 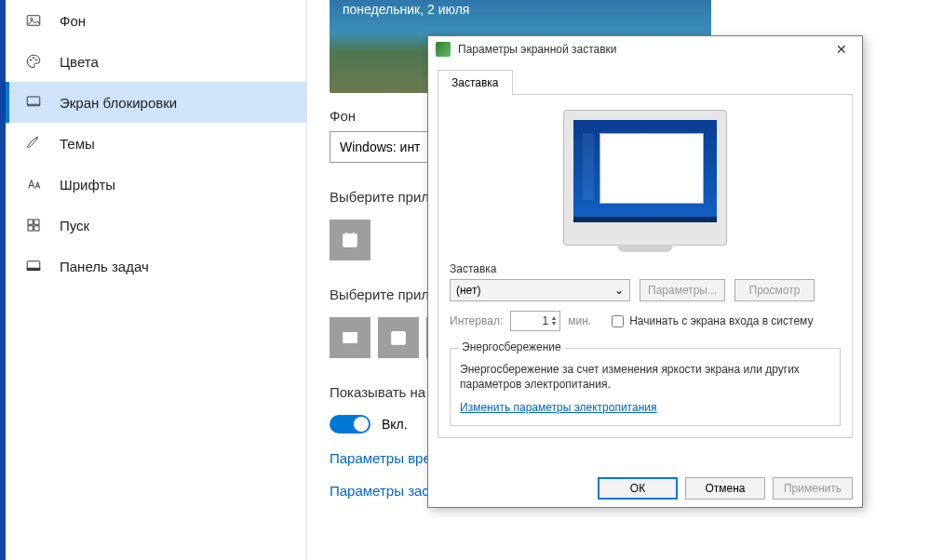 I want to click on sidebar-item-label: Панель задач, so click(x=104, y=266).